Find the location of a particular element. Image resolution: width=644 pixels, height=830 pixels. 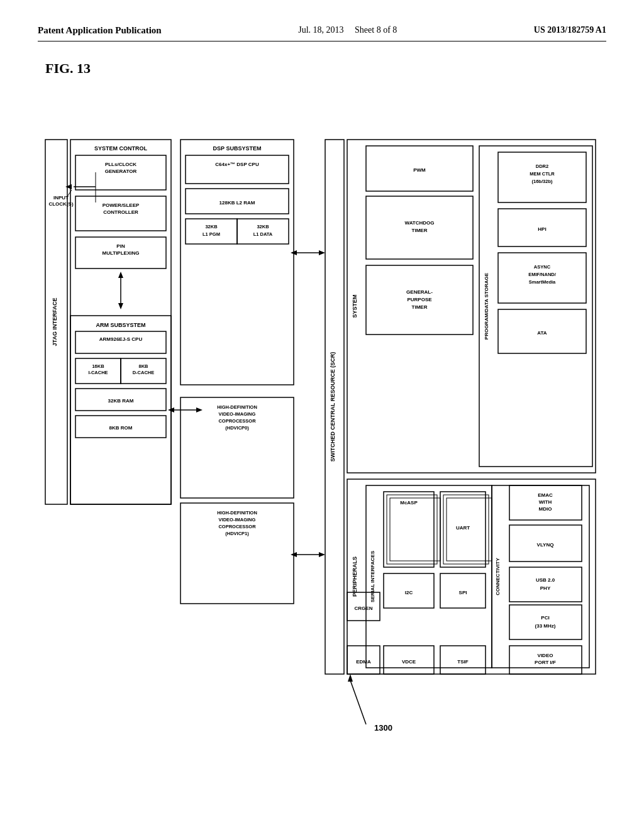

svg-text: SmartMedia is located at coordinates (542, 282).